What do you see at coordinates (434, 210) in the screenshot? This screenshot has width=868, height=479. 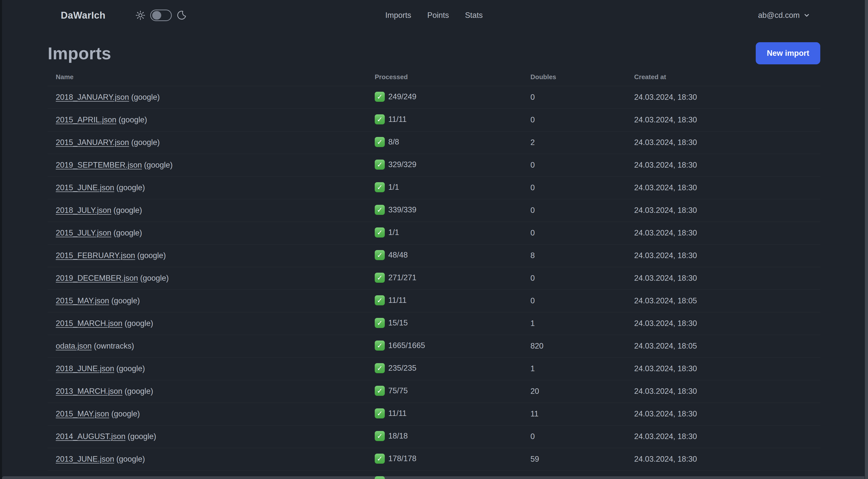 I see `table-row: 2018_JULY.json (google) 339/339 0 24.03.…` at bounding box center [434, 210].